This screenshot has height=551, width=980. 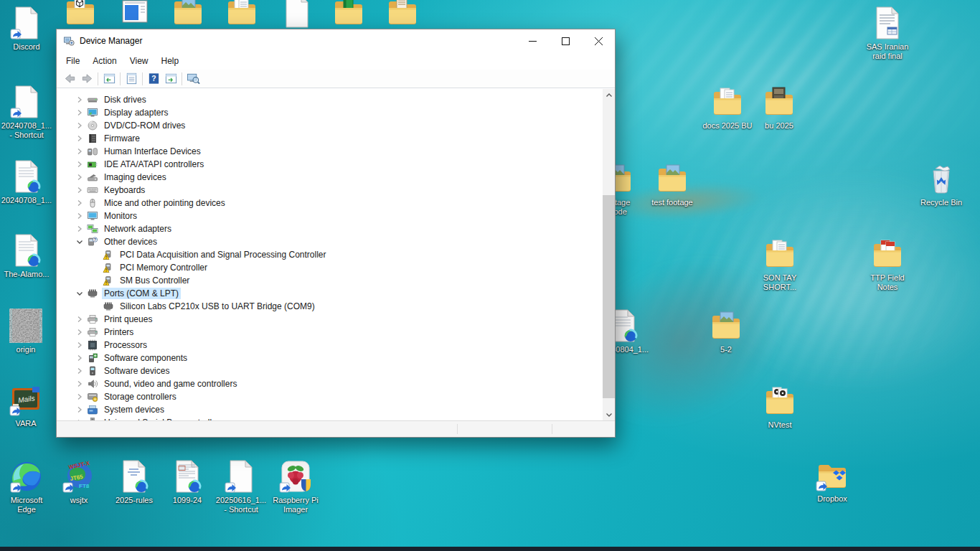 I want to click on menu-action: Action, so click(x=105, y=61).